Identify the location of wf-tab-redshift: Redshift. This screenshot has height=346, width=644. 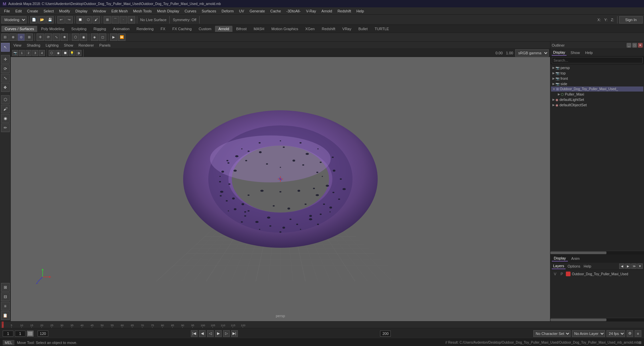
(328, 29).